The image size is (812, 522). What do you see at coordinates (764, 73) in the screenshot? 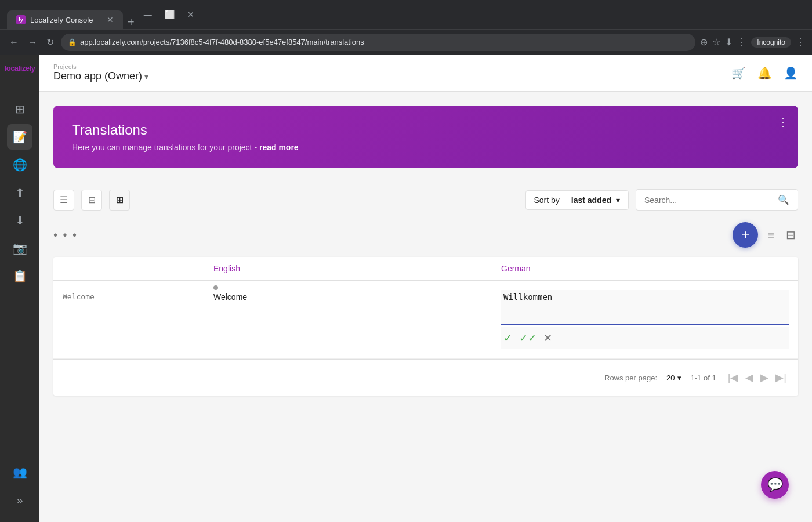
I see `notifications-icon: 🔔` at bounding box center [764, 73].